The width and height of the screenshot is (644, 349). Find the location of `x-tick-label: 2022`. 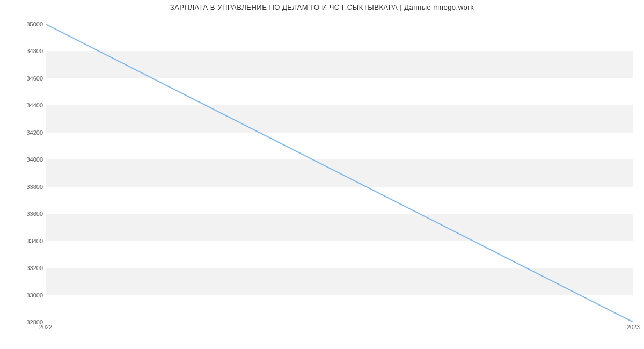

x-tick-label: 2022 is located at coordinates (46, 327).